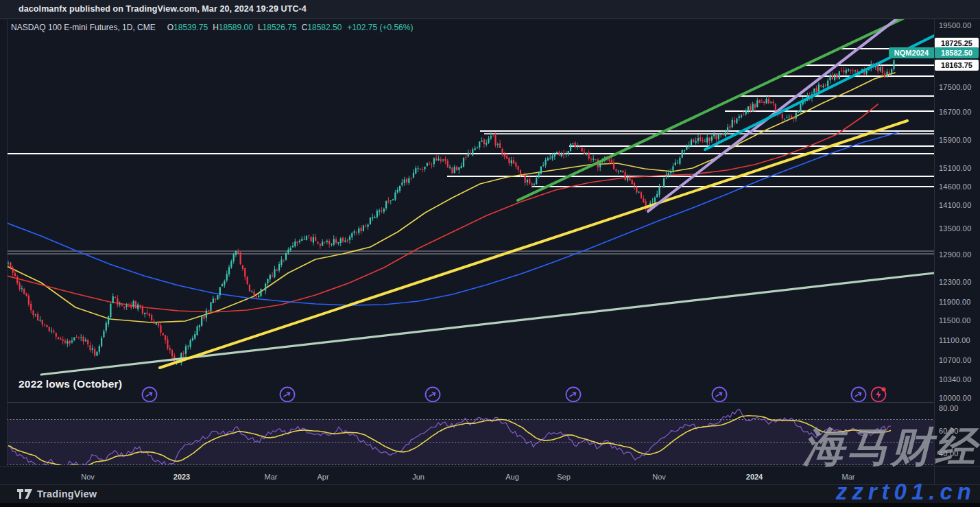 This screenshot has width=980, height=507. Describe the element at coordinates (955, 205) in the screenshot. I see `tick-label: 14100.00` at that location.